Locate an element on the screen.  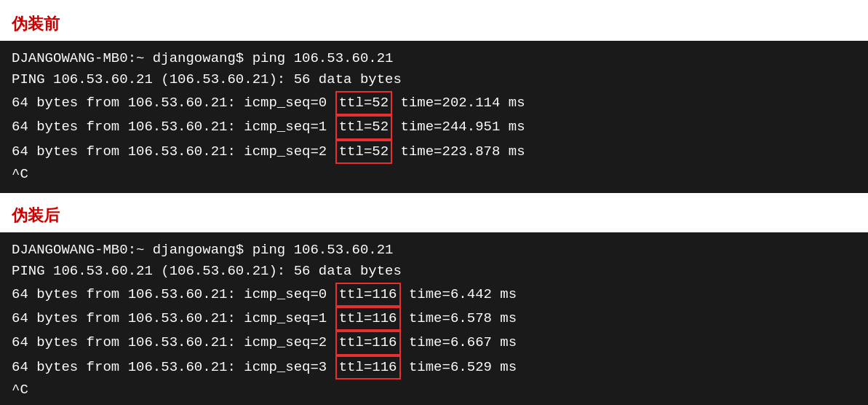
before-line-3-prefix: 64 bytes from 106.53.60.21: icmp_seq=1 is located at coordinates (173, 127).